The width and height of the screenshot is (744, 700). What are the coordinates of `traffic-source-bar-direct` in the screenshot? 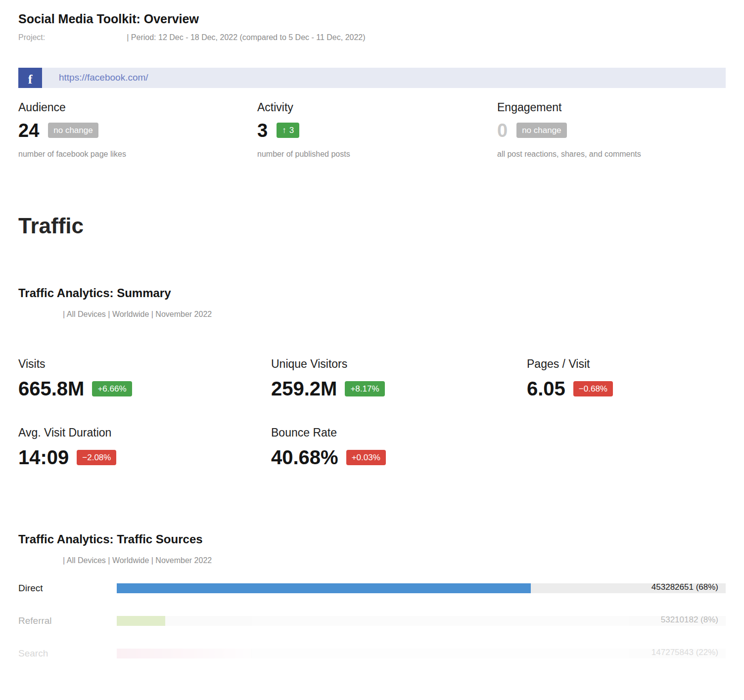 It's located at (324, 588).